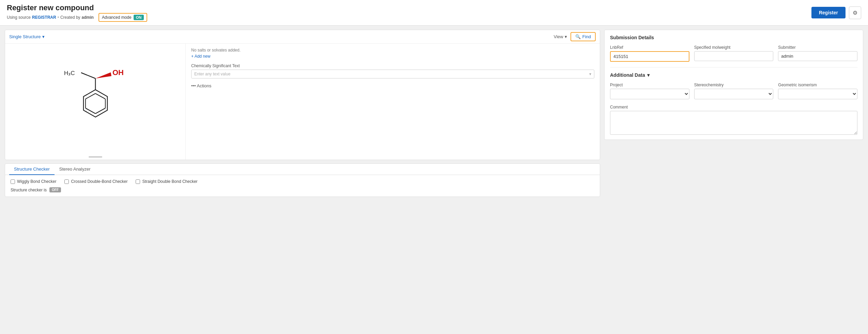 This screenshot has height=334, width=868. What do you see at coordinates (212, 74) in the screenshot?
I see `chem-text-placeholder: Enter any text value` at bounding box center [212, 74].